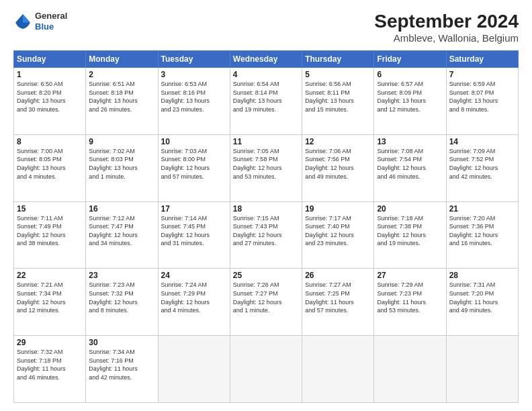 Image resolution: width=532 pixels, height=411 pixels. What do you see at coordinates (410, 209) in the screenshot?
I see `day-num: 20` at bounding box center [410, 209].